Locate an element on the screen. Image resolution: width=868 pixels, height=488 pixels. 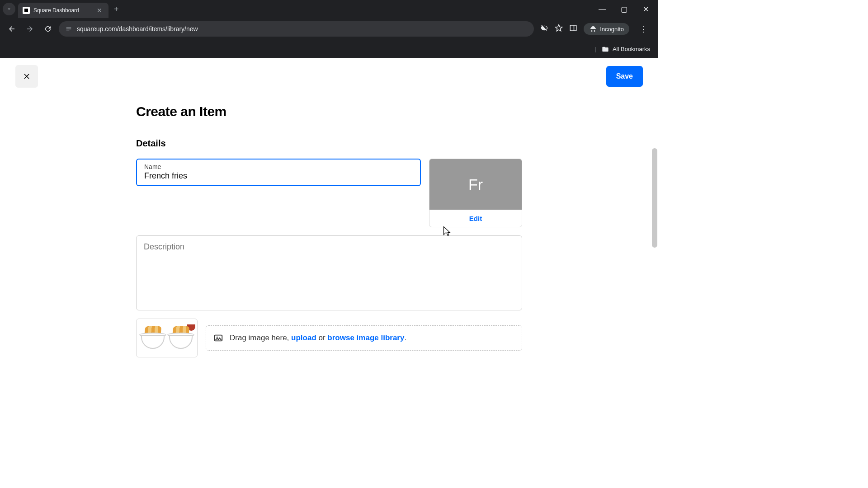
scrollbar-thumb is located at coordinates (655, 198).